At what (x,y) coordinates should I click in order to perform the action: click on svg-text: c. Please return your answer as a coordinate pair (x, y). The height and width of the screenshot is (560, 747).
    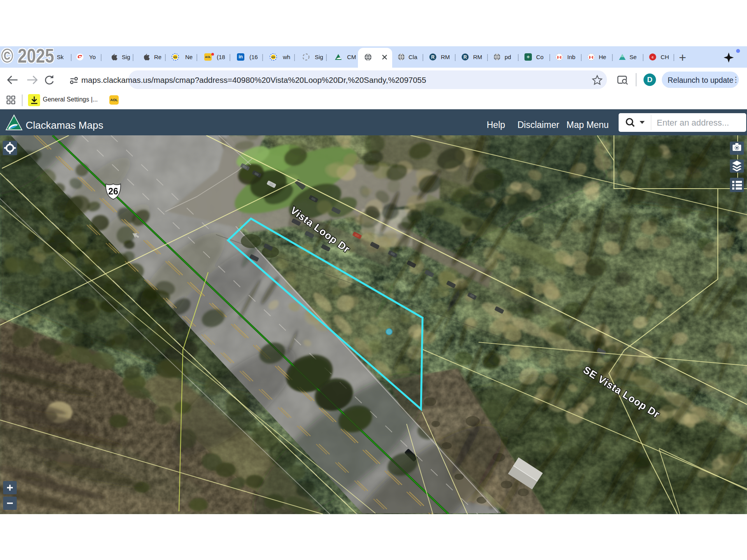
    Looking at the image, I should click on (653, 57).